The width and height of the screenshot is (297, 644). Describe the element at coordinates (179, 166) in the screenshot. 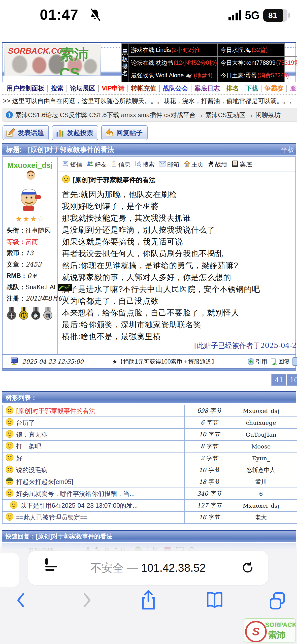

I see `author-toolbar: 短信好友信息搜索邮箱主页战绩案底` at that location.